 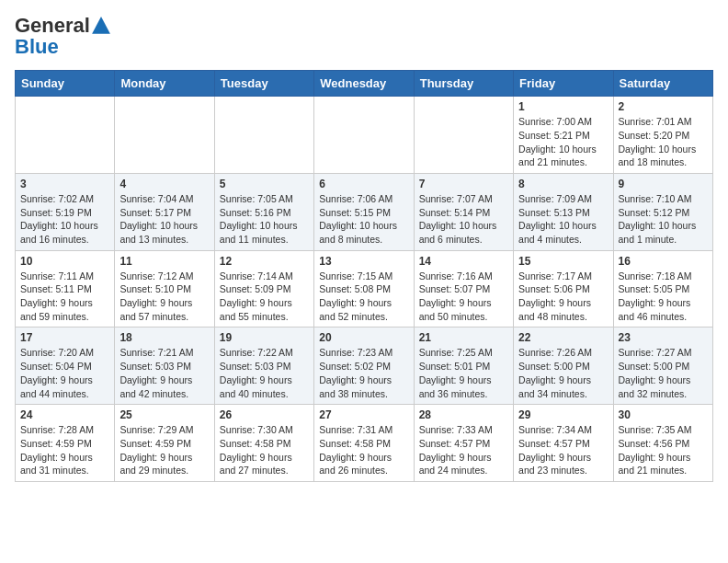 I want to click on day-info: Sunrise: 7:09 AM Sunset: 5:13 PM Dayligh…, so click(x=563, y=219).